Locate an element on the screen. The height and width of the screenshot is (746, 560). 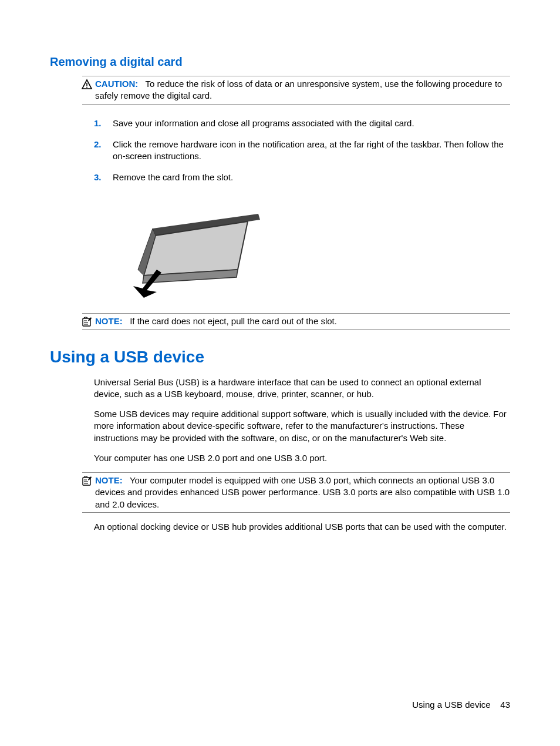
note-text: If the card does not eject, pull the car… is located at coordinates (234, 321).